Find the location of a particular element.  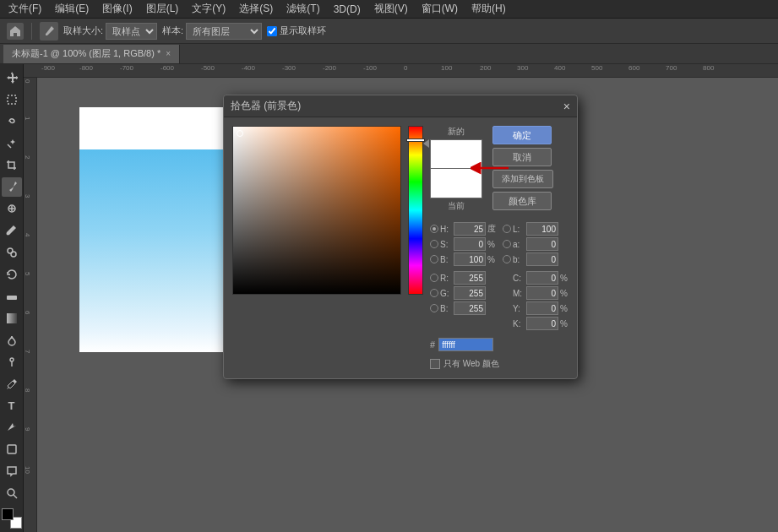

menu-layer: 图层(L) is located at coordinates (162, 8).